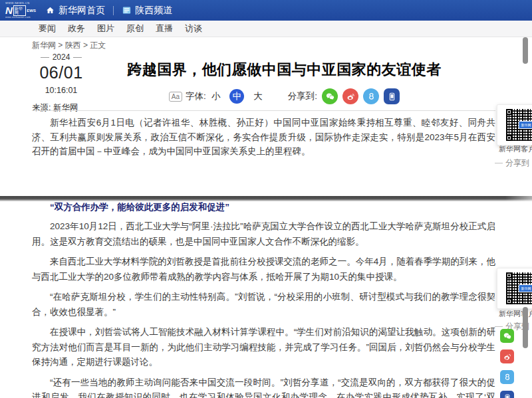 This screenshot has height=398, width=532. Describe the element at coordinates (20, 11) in the screenshot. I see `logo-box: 新华网` at that location.